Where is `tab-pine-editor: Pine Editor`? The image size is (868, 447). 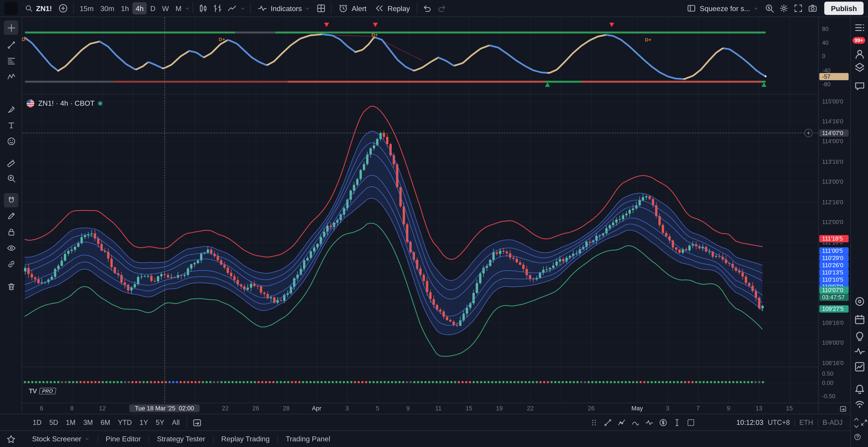 tab-pine-editor: Pine Editor is located at coordinates (123, 439).